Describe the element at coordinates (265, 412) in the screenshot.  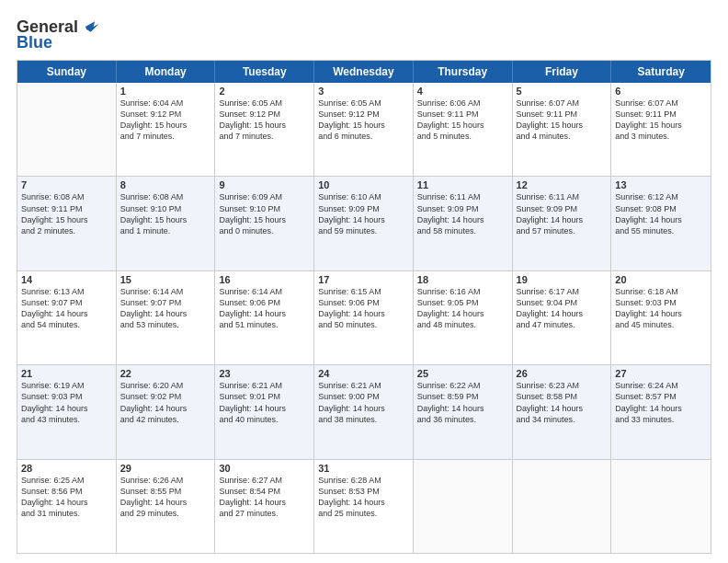
I see `day-cell: 23Sunrise: 6:21 AMSunset: 9:01 PMDayligh…` at that location.